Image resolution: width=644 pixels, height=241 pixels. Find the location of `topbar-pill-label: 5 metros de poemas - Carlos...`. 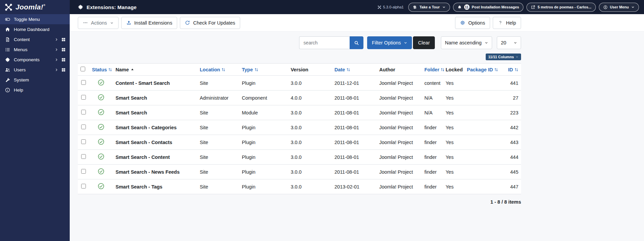

topbar-pill-label: 5 metros de poemas - Carlos... is located at coordinates (565, 7).